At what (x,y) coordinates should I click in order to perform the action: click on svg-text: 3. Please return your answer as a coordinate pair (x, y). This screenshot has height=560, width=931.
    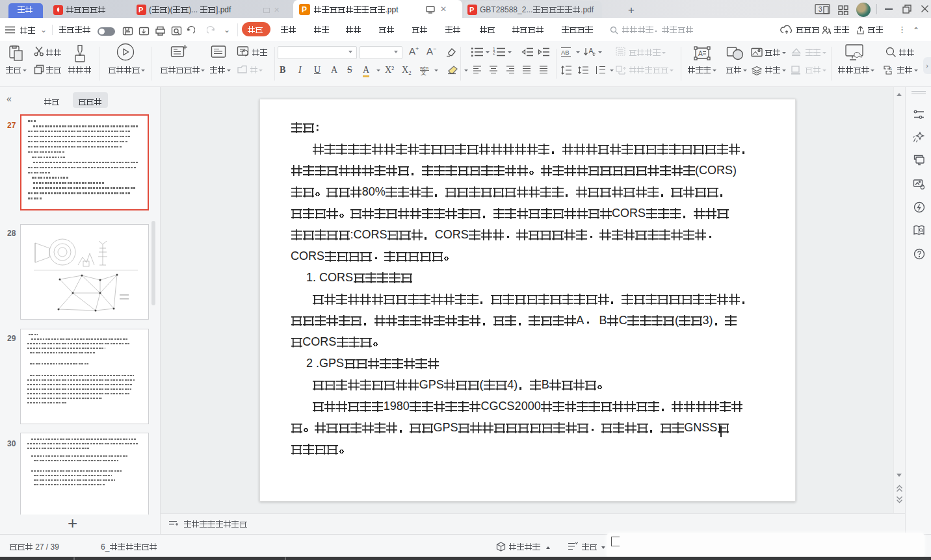
    Looking at the image, I should click on (820, 9).